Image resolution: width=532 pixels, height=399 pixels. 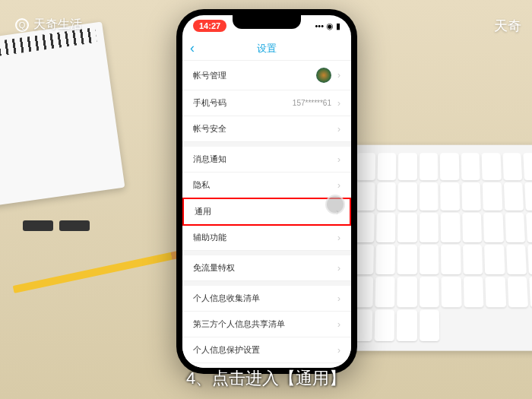 I want to click on row-notification: 消息通知 ›, so click(x=267, y=157).